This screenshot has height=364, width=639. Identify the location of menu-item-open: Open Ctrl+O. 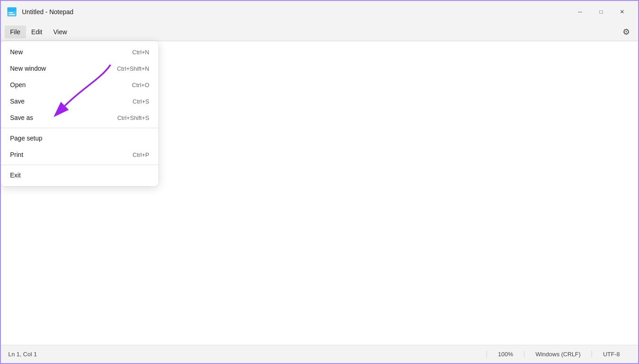
(79, 85).